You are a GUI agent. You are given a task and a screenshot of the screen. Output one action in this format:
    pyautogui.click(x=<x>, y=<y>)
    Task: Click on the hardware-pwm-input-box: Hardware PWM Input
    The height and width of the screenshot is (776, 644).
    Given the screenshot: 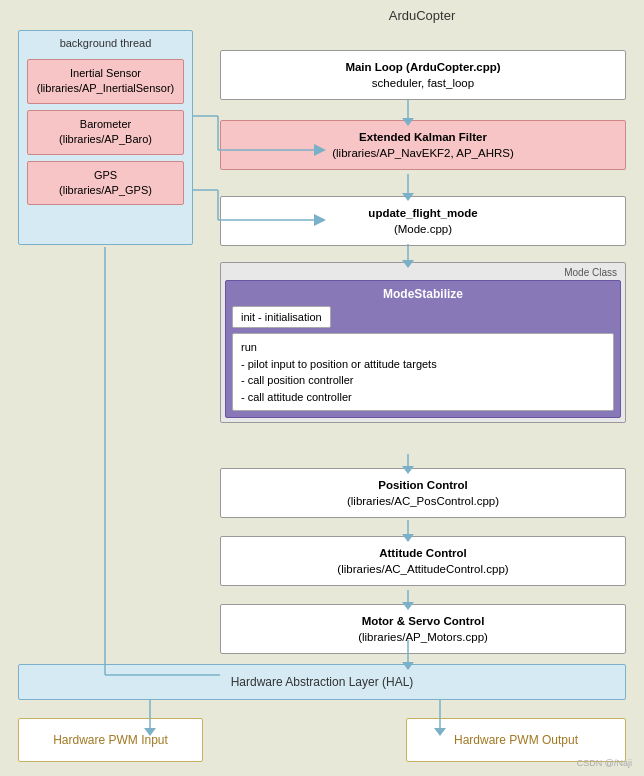 What is the action you would take?
    pyautogui.click(x=110, y=740)
    